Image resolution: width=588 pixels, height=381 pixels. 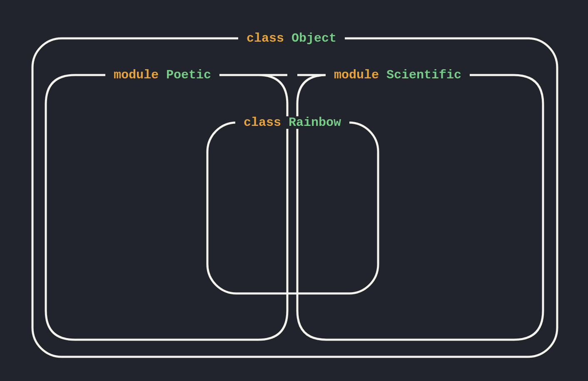 I want to click on label-scientific: module Scientific, so click(x=398, y=75).